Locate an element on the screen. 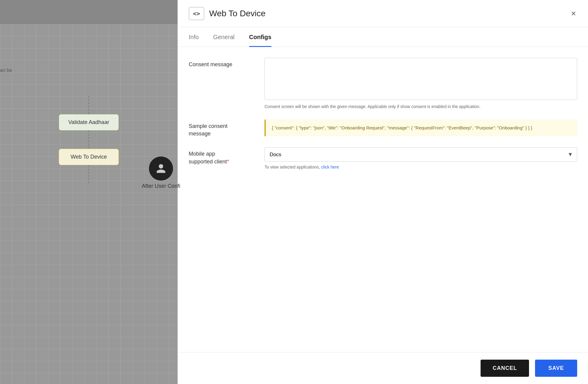  consent-message-hint: Consent screen will be shown with the gi… is located at coordinates (421, 107).